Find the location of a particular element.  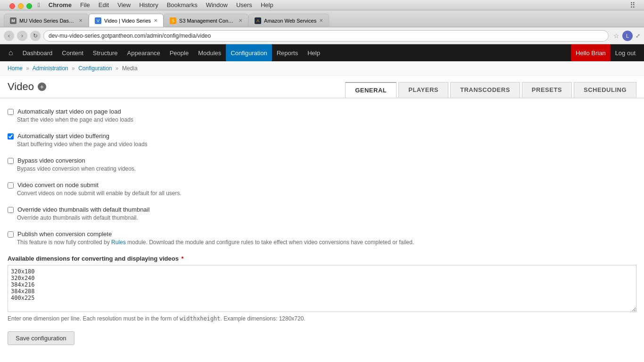

page-title: Video is located at coordinates (21, 87).